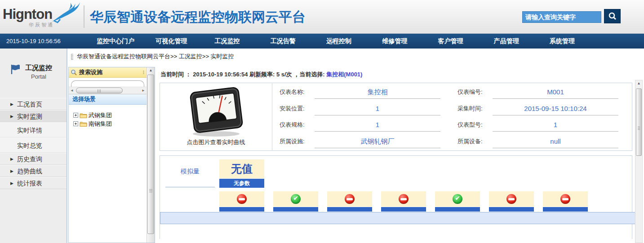 This screenshot has height=243, width=644. I want to click on facility-panel: 搜索设施 ⁞ ◄ ► 选择场景, so click(111, 155).